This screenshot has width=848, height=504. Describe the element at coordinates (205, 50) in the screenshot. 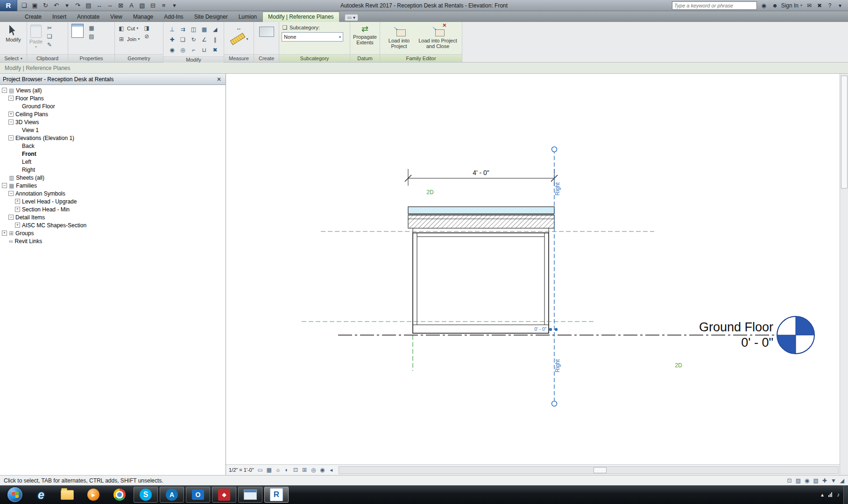

I see `join-geometry-icon: ⊔` at that location.